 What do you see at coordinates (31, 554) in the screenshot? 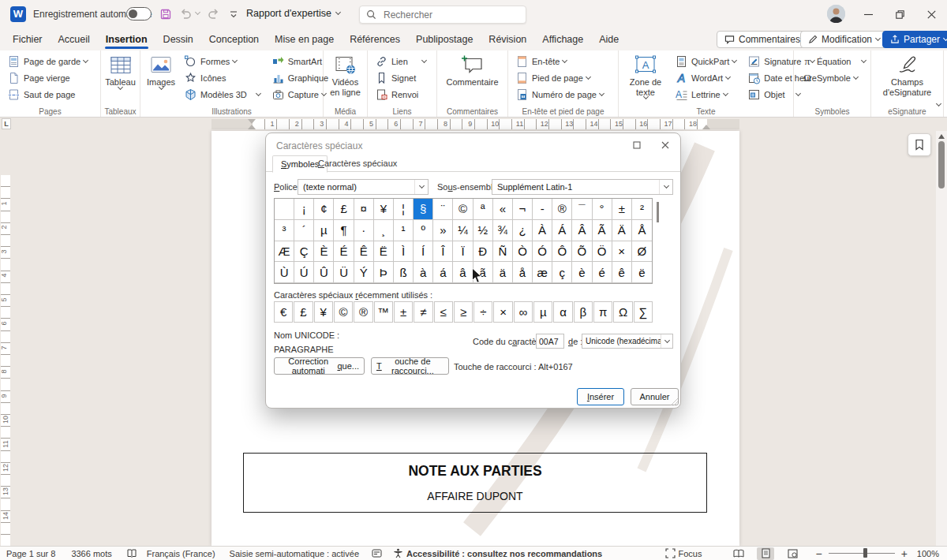
I see `page-indicator: Page 1 sur 8` at bounding box center [31, 554].